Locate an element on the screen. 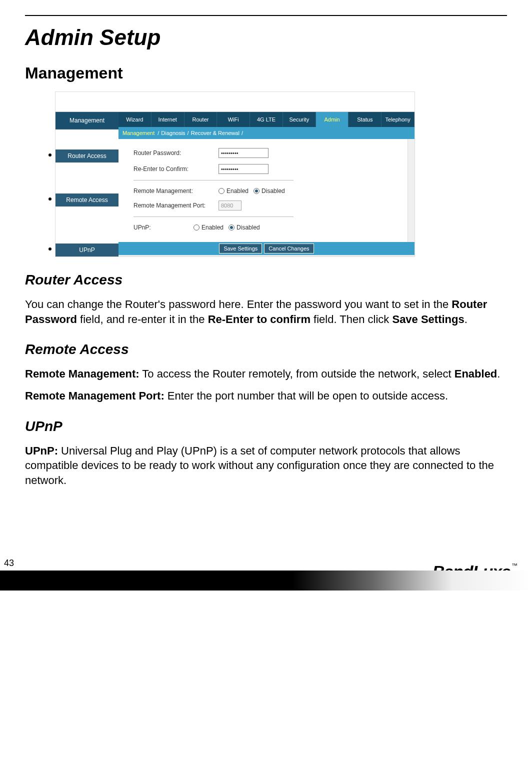 This screenshot has height=776, width=532. router-ui-sidebar: Management Router Access Remote Access U… is located at coordinates (87, 184).